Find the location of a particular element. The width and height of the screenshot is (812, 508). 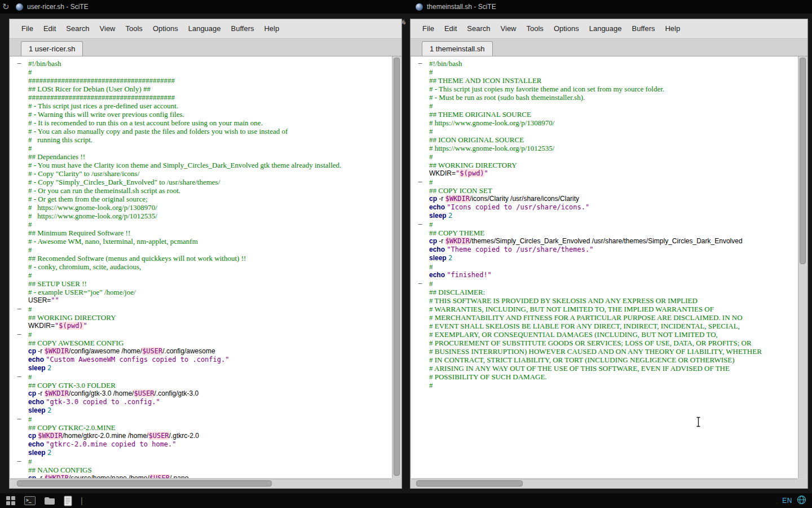

code-line: # EXEMPLARY, OR CONSEQUENTIAL DAMAGES (I… is located at coordinates (604, 334).